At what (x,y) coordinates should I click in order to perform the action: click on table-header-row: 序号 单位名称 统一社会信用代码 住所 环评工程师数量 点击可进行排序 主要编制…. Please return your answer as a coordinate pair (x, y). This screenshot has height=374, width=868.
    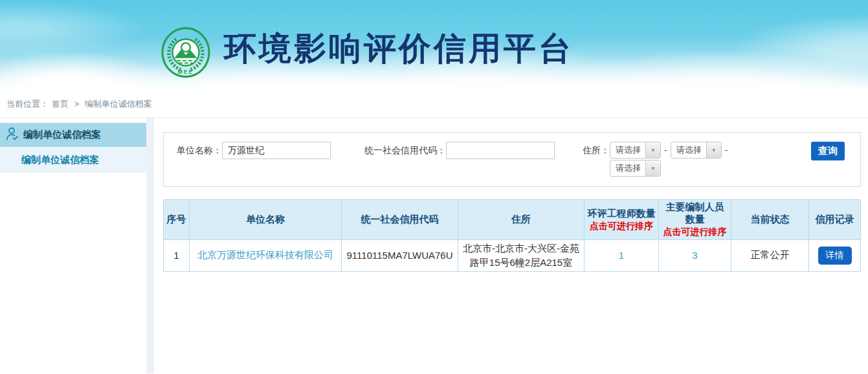
    Looking at the image, I should click on (513, 220).